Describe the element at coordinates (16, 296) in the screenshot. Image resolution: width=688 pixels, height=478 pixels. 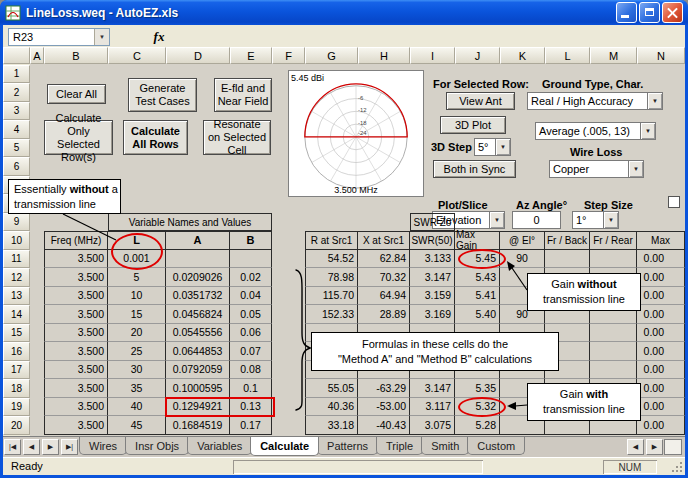
I see `row-header-13: 13` at that location.